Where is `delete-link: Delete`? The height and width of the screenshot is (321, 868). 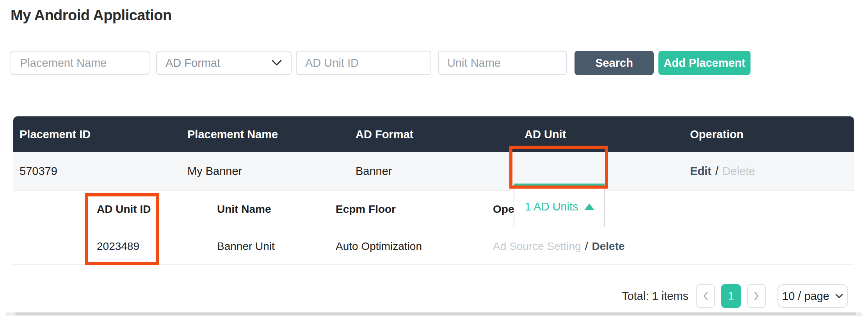 delete-link: Delete is located at coordinates (739, 171).